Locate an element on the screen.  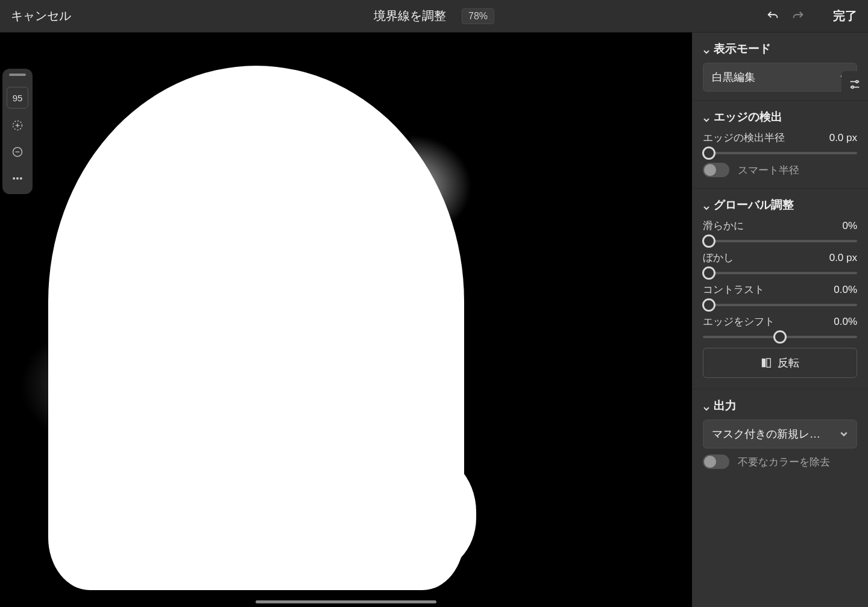
plus-circle-dashed-icon is located at coordinates (17, 125).